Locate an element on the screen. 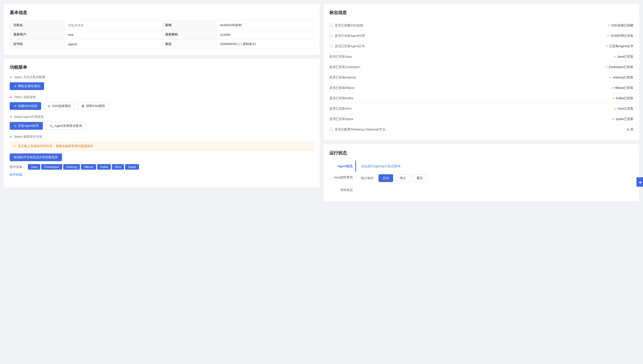 The height and width of the screenshot is (364, 643). trash-icon: 🗑 is located at coordinates (83, 106).